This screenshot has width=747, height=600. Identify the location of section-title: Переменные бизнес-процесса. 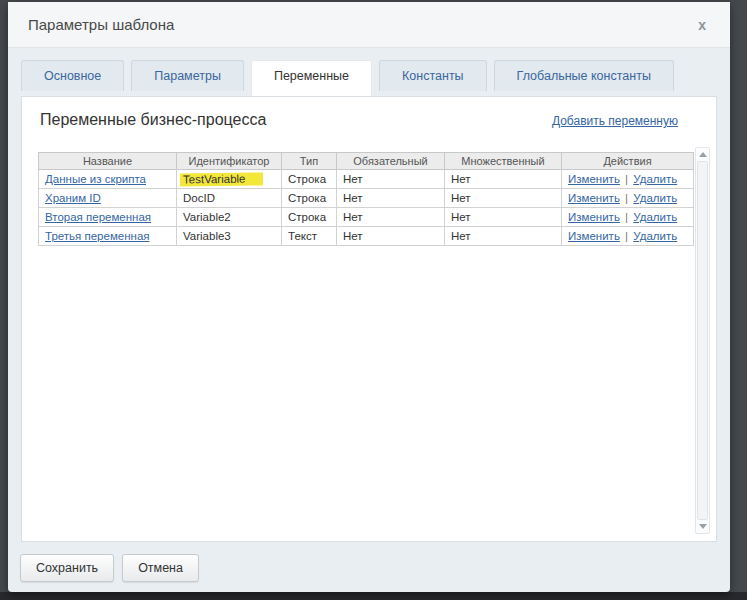
(153, 120).